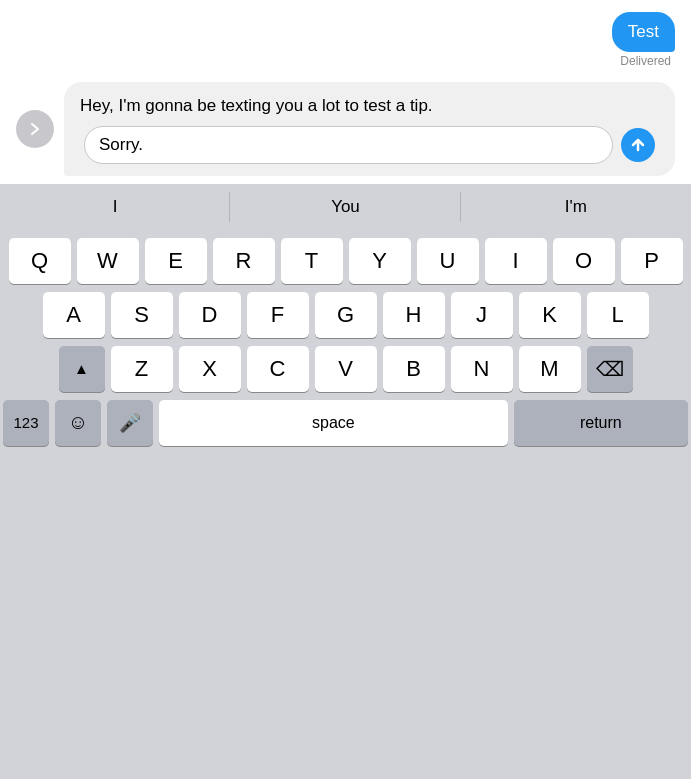  I want to click on keyboard-row-2: A S D F G H J K L, so click(346, 315).